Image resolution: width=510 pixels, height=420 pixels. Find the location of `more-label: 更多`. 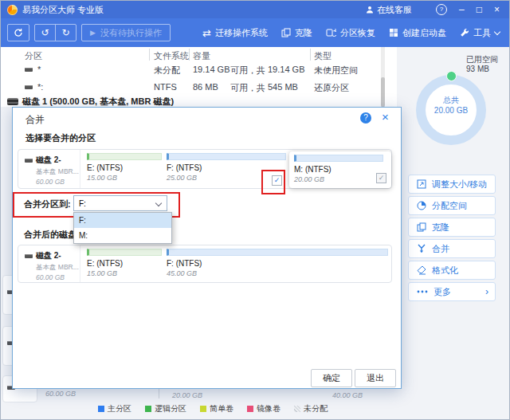

more-label: 更多 is located at coordinates (442, 292).